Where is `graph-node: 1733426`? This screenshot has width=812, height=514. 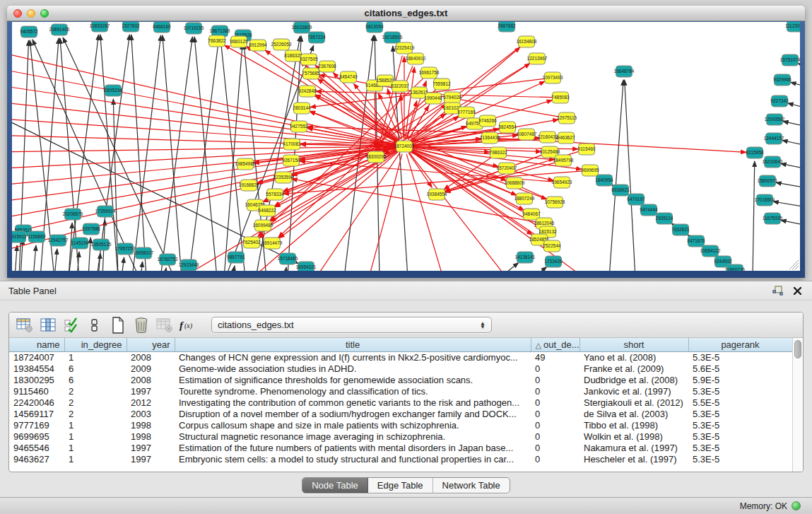
graph-node: 1733426 is located at coordinates (553, 262).